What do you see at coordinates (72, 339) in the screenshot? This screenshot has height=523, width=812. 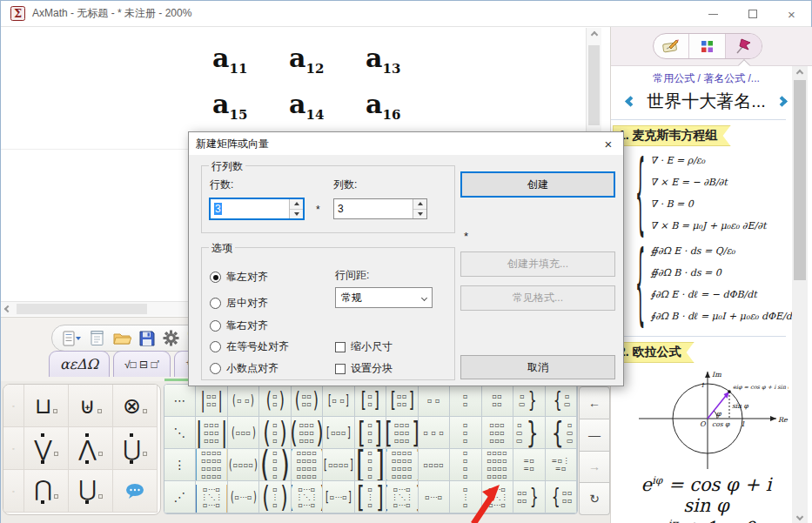 I see `menu-icon` at bounding box center [72, 339].